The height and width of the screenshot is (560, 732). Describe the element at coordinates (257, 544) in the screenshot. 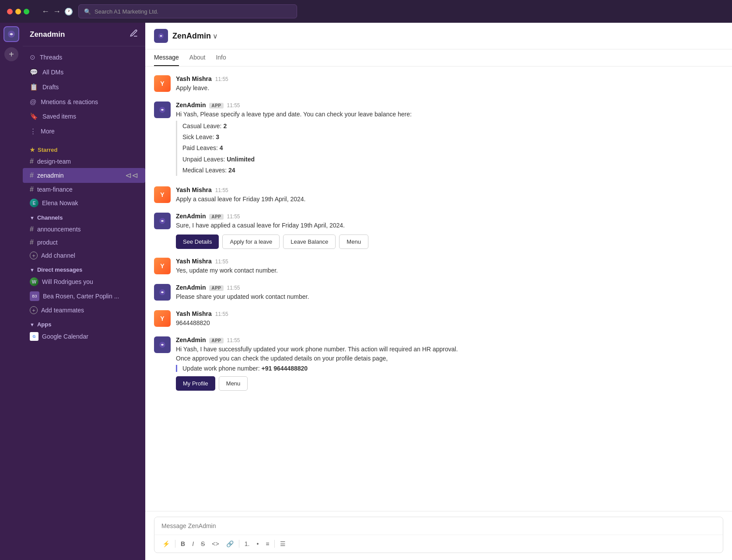

I see `toolbar-unordered-list: •` at that location.